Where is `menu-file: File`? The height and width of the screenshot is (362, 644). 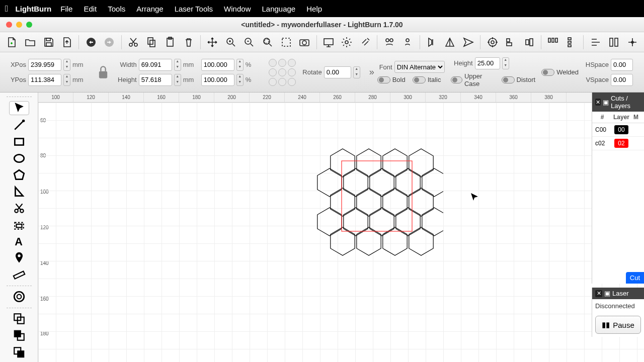 menu-file: File is located at coordinates (66, 9).